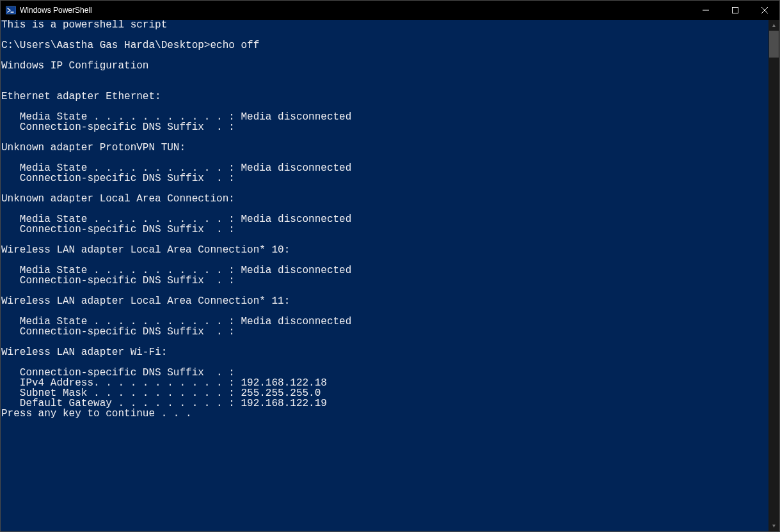  I want to click on terminal-line: Unknown adapter Local Area Connection:, so click(385, 199).